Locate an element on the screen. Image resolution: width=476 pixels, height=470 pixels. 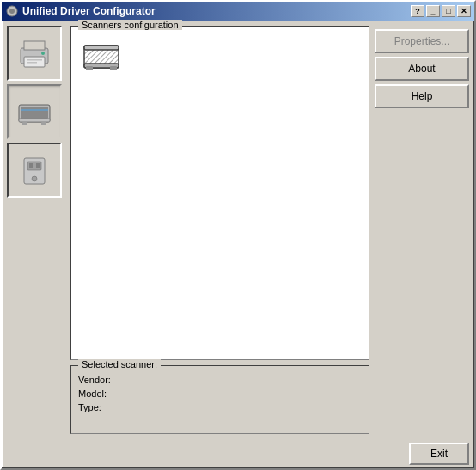
vendor-label: Vendor: is located at coordinates (95, 380).